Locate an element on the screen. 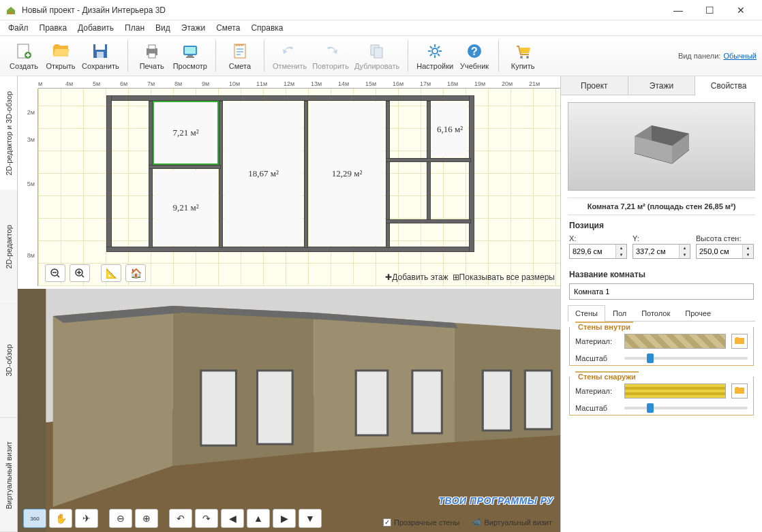 The height and width of the screenshot is (532, 762). tool-settings: Настройки is located at coordinates (435, 56).